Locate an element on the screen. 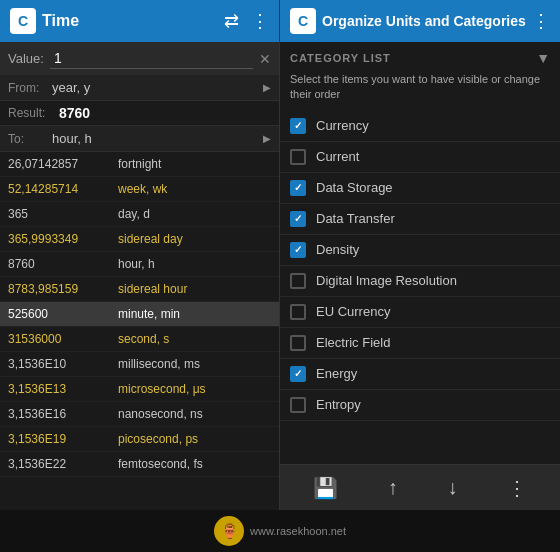 This screenshot has width=560, height=552. category-item: Entropy is located at coordinates (420, 406).